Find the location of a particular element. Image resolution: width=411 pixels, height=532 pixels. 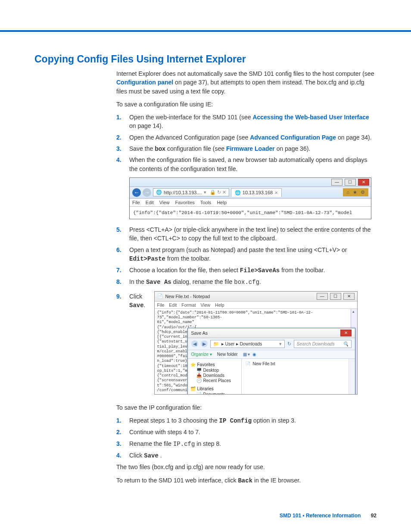

documents-icon: 📄 is located at coordinates (199, 393).